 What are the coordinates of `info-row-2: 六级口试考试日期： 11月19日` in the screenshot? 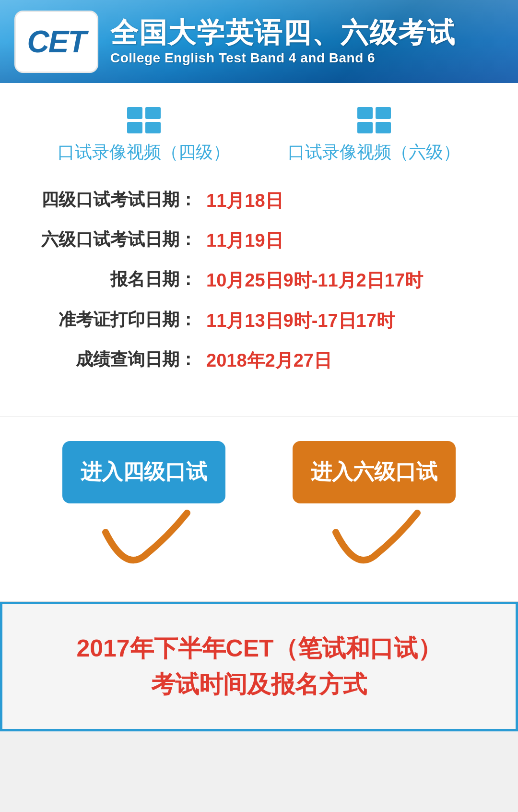 It's located at (259, 241).